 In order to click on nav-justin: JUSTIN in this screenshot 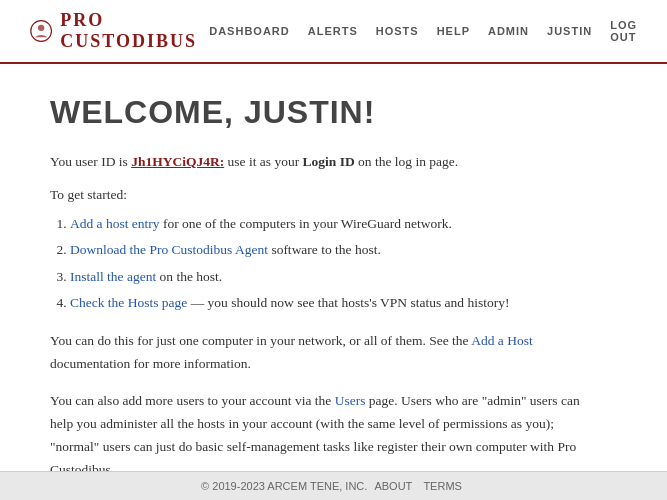, I will do `click(570, 31)`.